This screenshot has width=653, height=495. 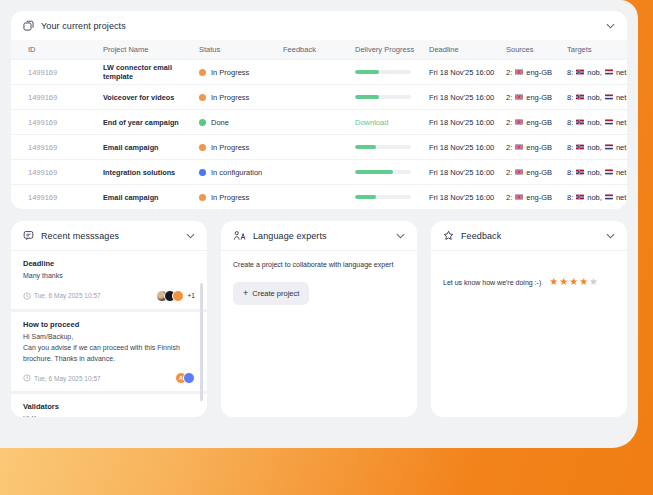 I want to click on message-item: ValidatorsHi Karen,, so click(x=109, y=406).